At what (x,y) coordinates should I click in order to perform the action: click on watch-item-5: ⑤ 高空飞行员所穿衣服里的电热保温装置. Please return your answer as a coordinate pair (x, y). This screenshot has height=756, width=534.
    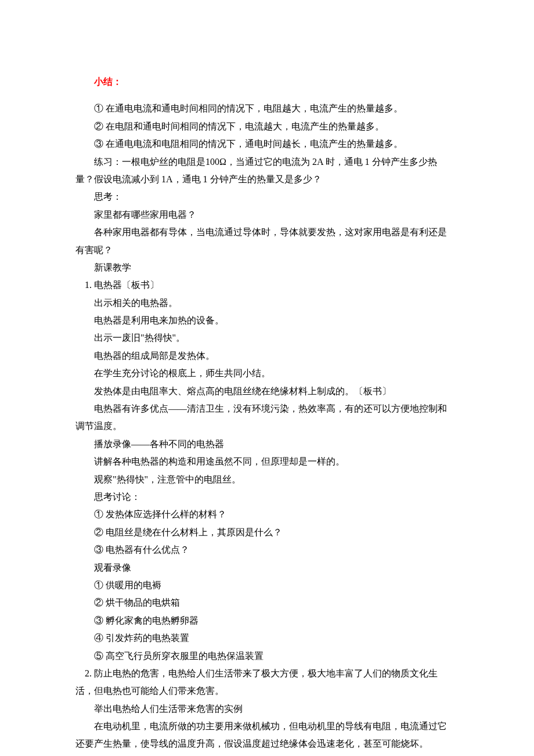
    Looking at the image, I should click on (267, 656).